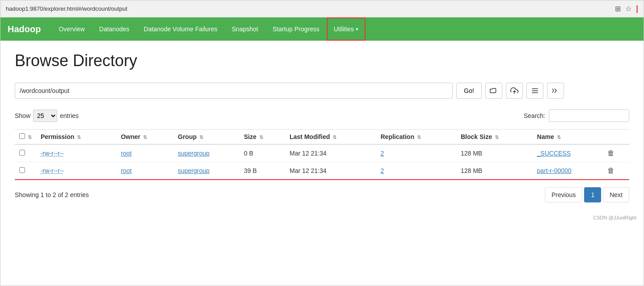 Image resolution: width=644 pixels, height=286 pixels. Describe the element at coordinates (494, 137) in the screenshot. I see `th-block-size: Block Size ⇅` at that location.